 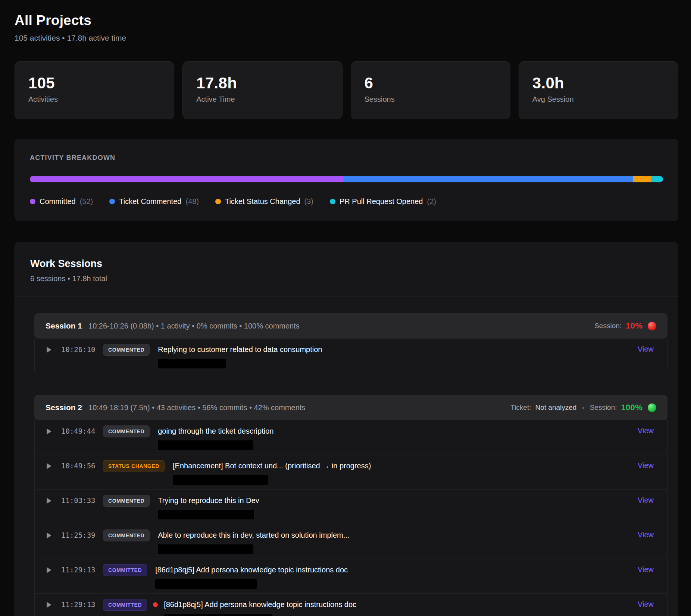 I want to click on activity-row: 11:03:33 COMMENTED Trying to reproduce t…, so click(x=351, y=506).